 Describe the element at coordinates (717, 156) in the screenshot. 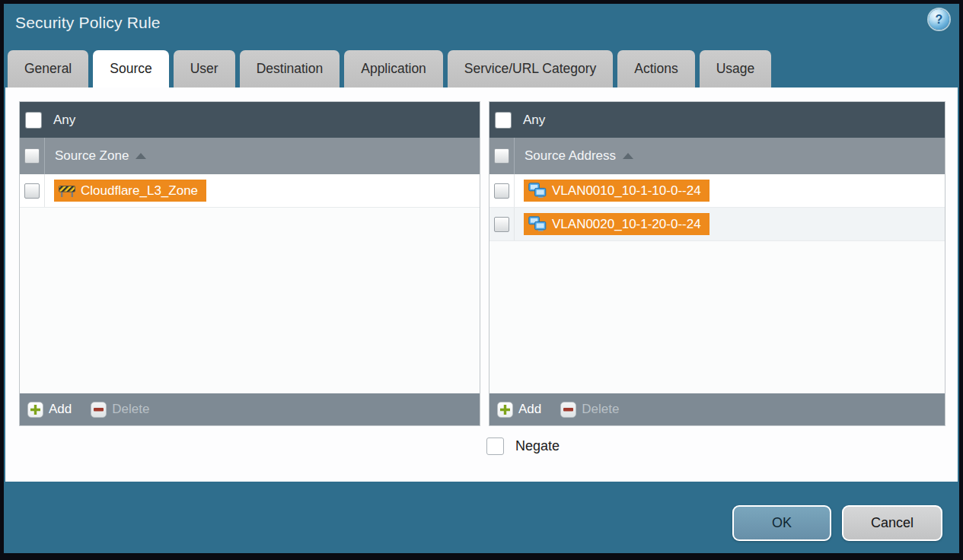

I see `source-address-column-header: Source Address` at that location.